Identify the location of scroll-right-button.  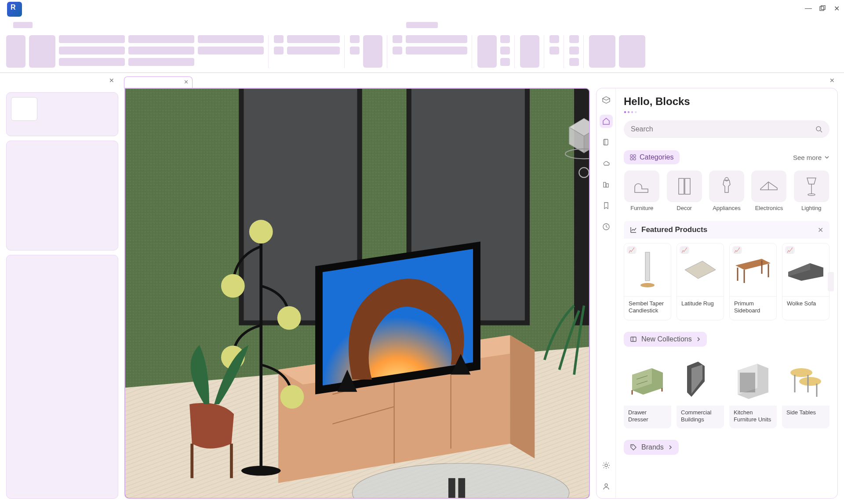
(831, 282).